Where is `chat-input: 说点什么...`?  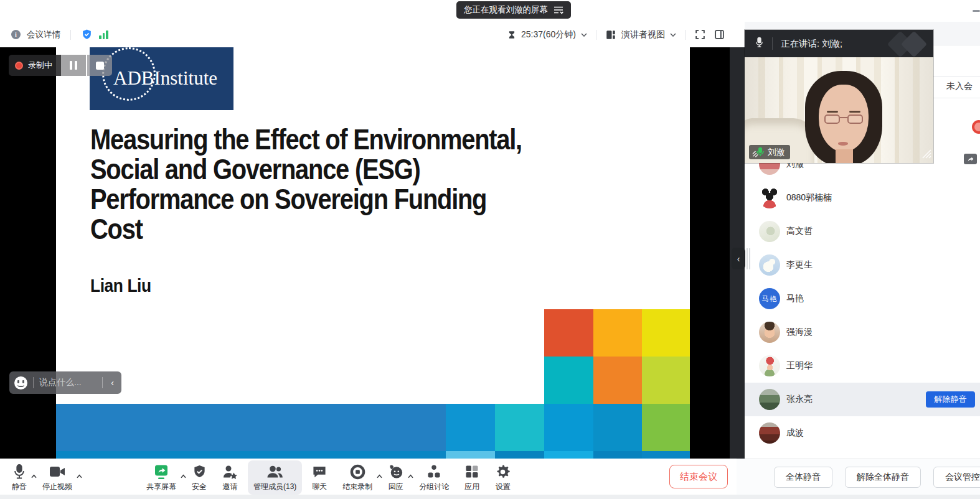
chat-input: 说点什么... is located at coordinates (68, 383).